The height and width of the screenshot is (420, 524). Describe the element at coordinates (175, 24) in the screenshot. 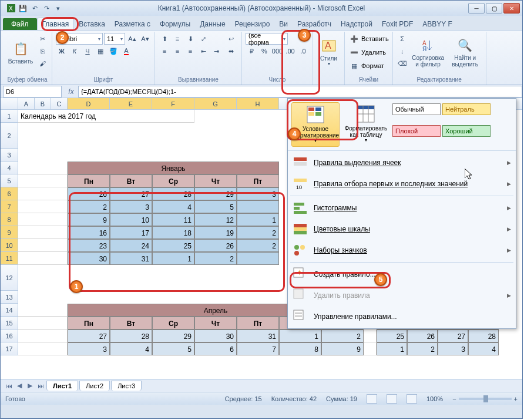

I see `tab-formulas: Формулы` at that location.